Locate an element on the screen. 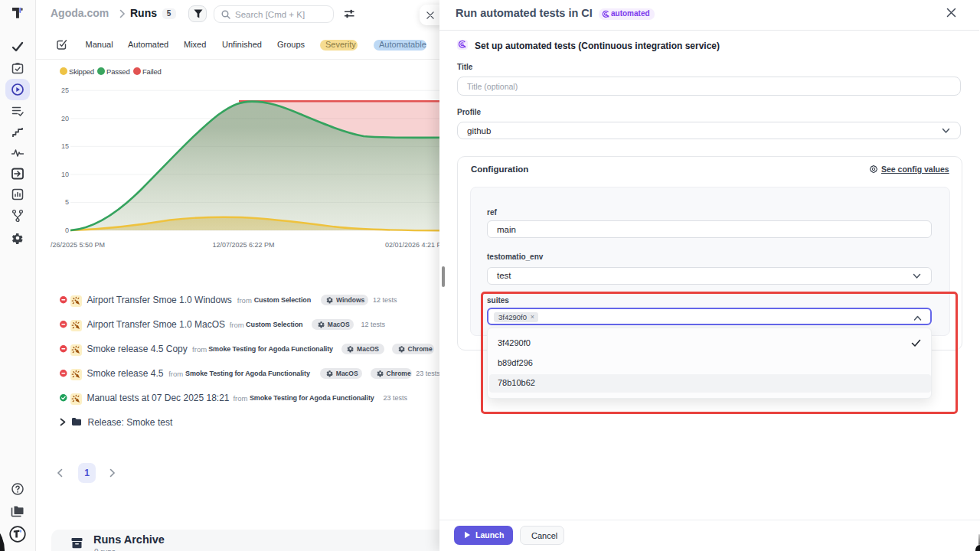  svg-text: 20 is located at coordinates (65, 119).